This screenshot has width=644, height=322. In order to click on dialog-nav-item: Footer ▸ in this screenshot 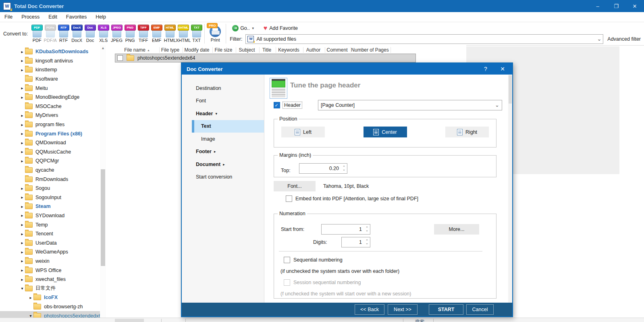, I will do `click(223, 152)`.